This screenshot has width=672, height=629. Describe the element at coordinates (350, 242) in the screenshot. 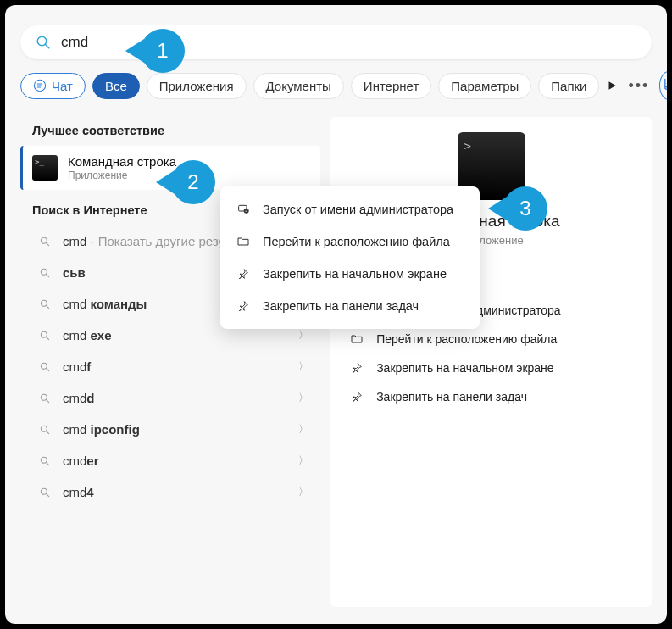

I see `context-menu-item: Перейти к расположению файла` at that location.